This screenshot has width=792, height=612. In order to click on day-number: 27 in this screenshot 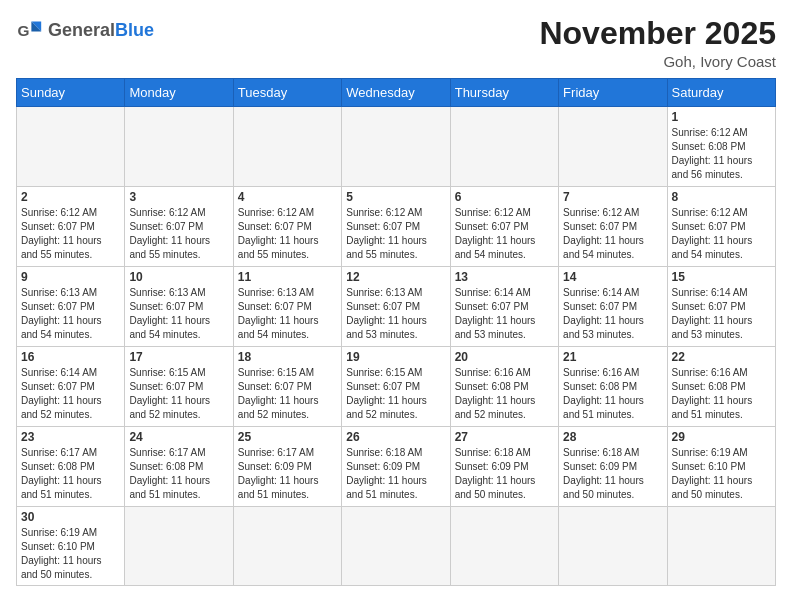, I will do `click(504, 437)`.